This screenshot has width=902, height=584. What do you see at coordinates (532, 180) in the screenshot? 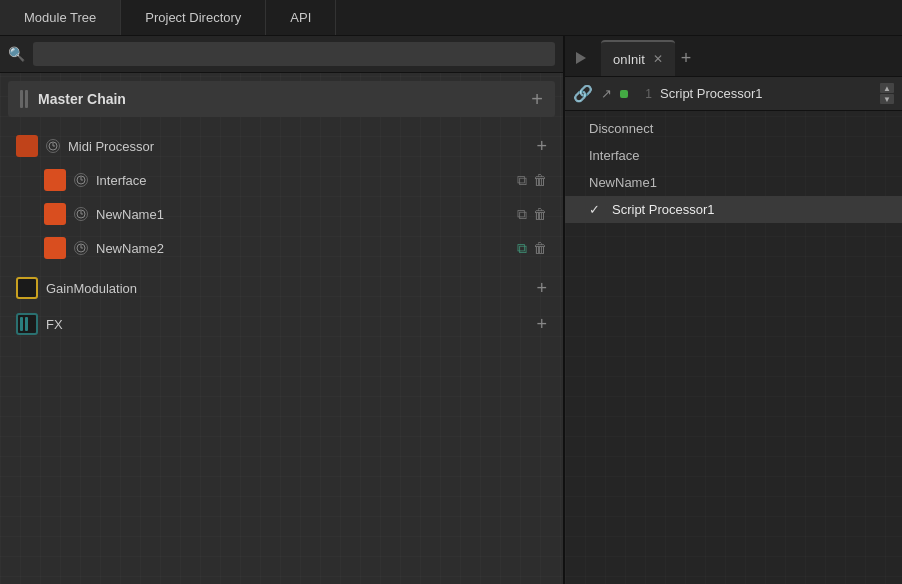
I see `interface-actions: ⧉ 🗑` at bounding box center [532, 180].